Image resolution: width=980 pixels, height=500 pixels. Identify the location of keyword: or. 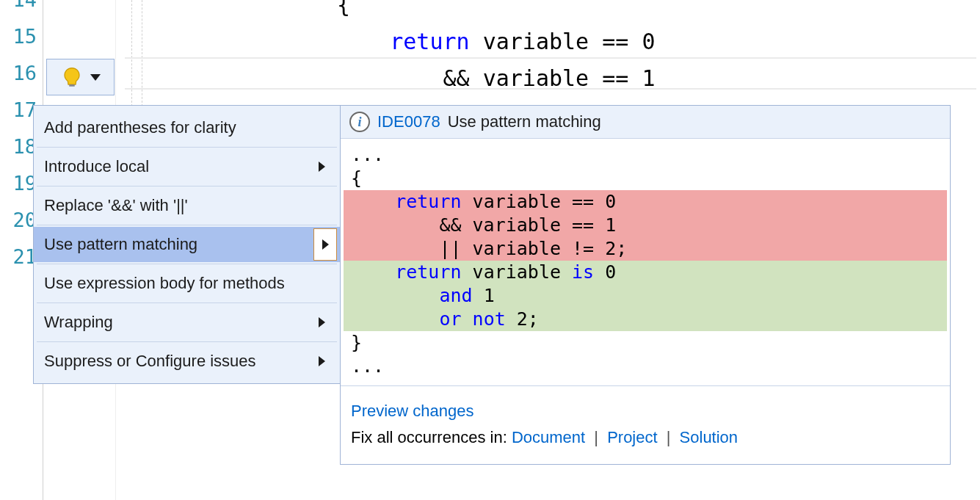
(450, 319).